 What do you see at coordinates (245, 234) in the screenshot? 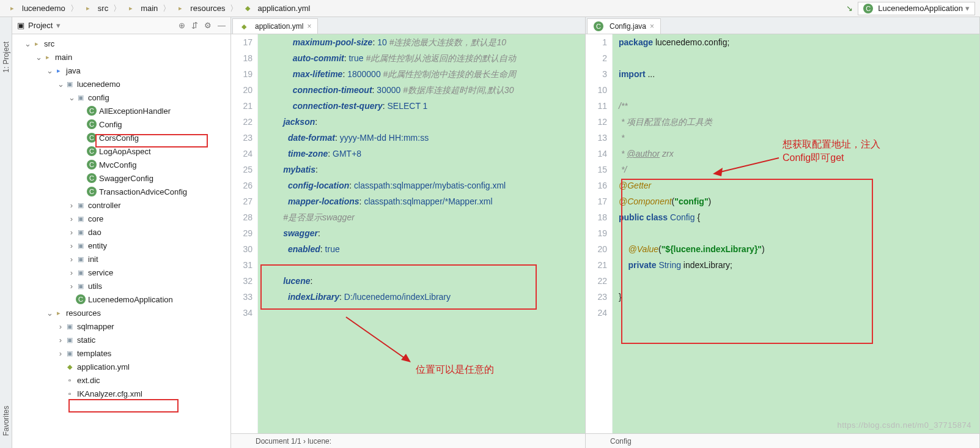
I see `yml-gutter: 171819202122232425262728293031323334` at bounding box center [245, 234].